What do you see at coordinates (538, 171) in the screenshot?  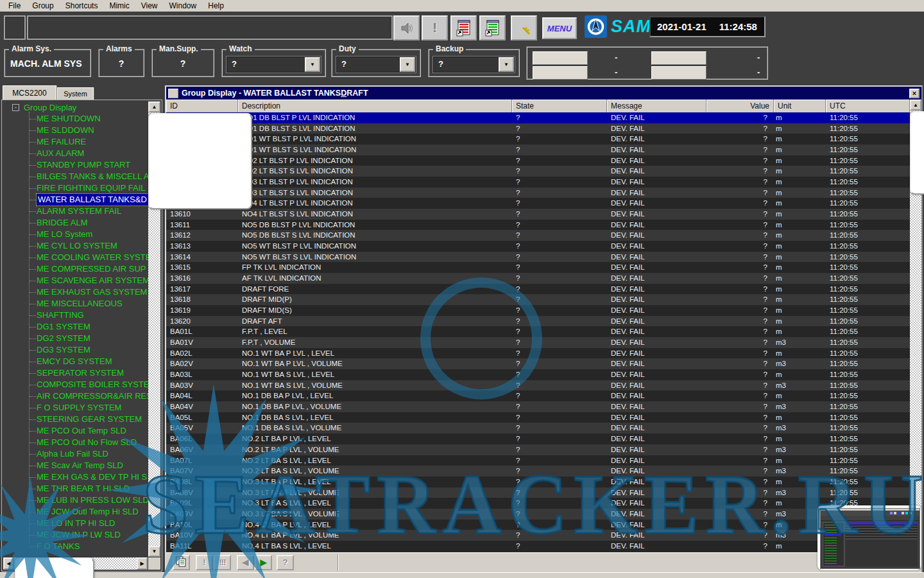 I see `table-row: 13606 NO2 LT BLST S LVL INDICATION ? DEV…` at bounding box center [538, 171].